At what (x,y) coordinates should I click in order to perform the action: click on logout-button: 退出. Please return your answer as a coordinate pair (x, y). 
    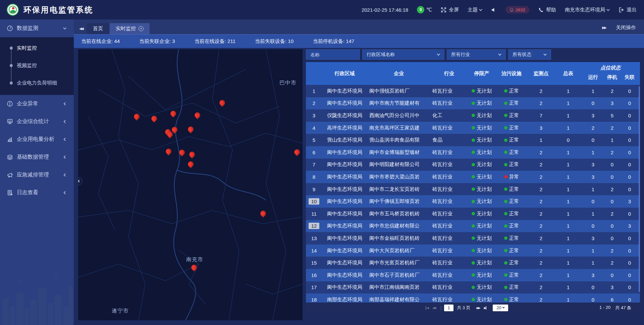
    Looking at the image, I should click on (628, 10).